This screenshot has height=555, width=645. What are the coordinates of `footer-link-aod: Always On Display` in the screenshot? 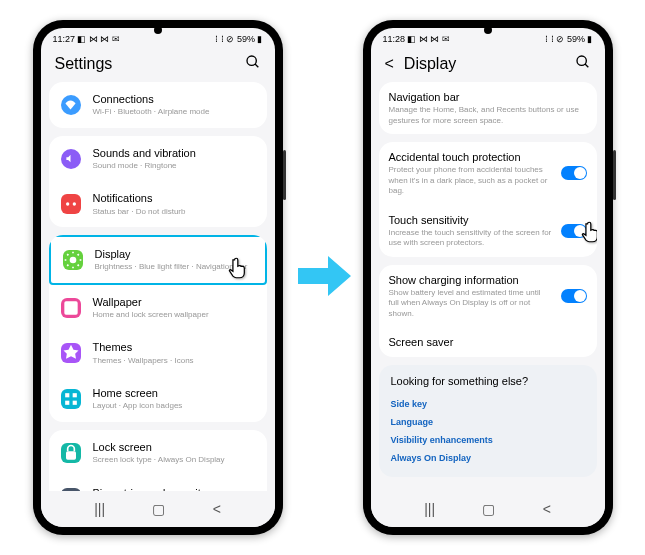 It's located at (488, 458).